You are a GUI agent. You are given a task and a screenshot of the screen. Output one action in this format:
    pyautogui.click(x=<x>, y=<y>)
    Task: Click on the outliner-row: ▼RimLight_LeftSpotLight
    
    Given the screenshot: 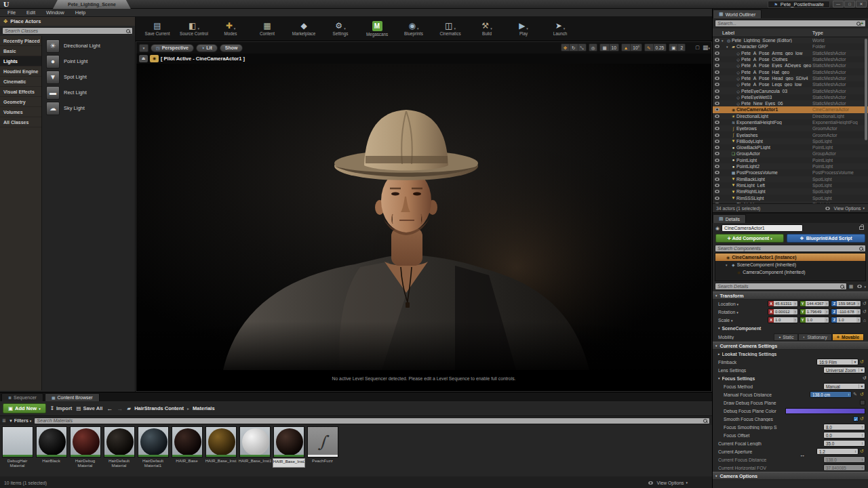 What is the action you would take?
    pyautogui.click(x=791, y=186)
    